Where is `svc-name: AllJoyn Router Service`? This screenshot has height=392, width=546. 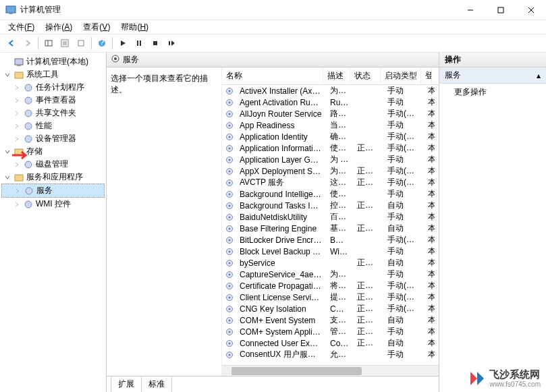
svc-name: AllJoyn Router Service is located at coordinates (281, 114).